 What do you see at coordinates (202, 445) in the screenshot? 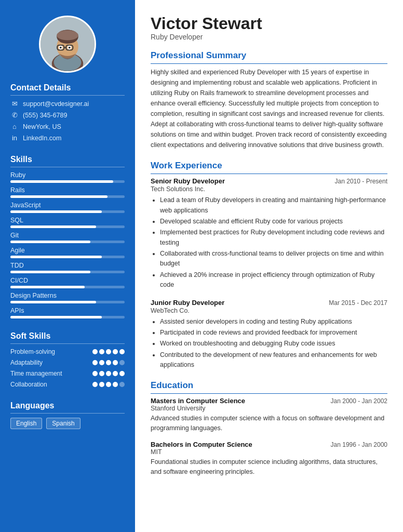
I see `edu-degree: Bachelors in Computer Science` at bounding box center [202, 445].